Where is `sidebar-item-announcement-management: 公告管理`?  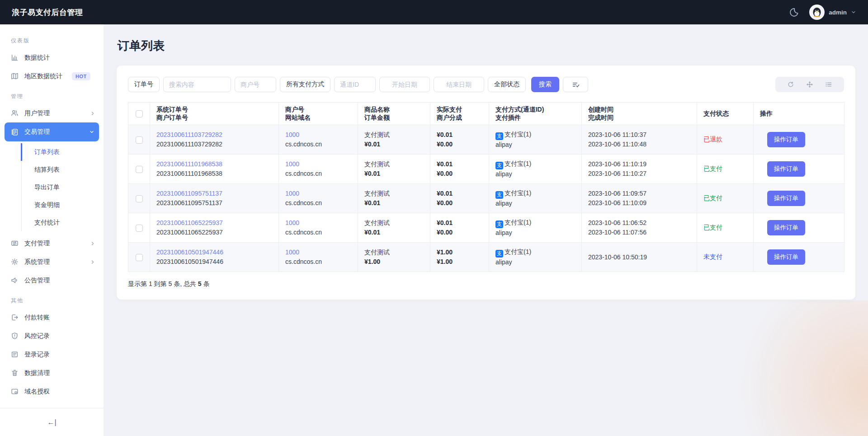 sidebar-item-announcement-management: 公告管理 is located at coordinates (52, 280).